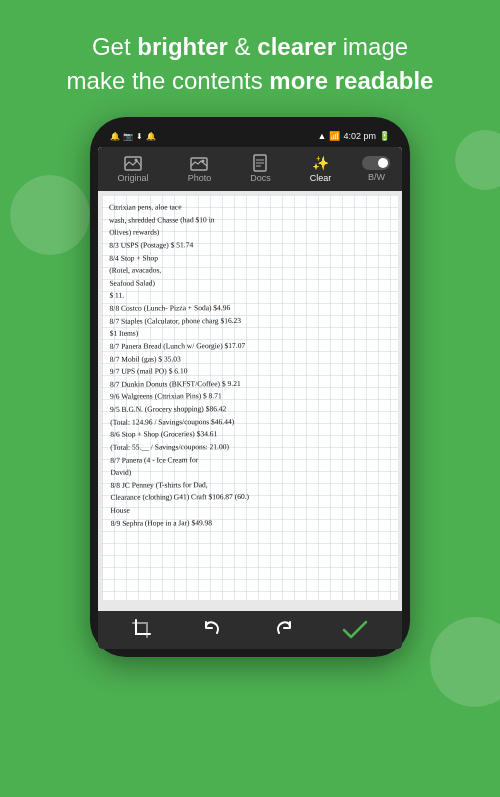 The image size is (500, 797). I want to click on app-tab-bar: Original Photo, so click(250, 169).